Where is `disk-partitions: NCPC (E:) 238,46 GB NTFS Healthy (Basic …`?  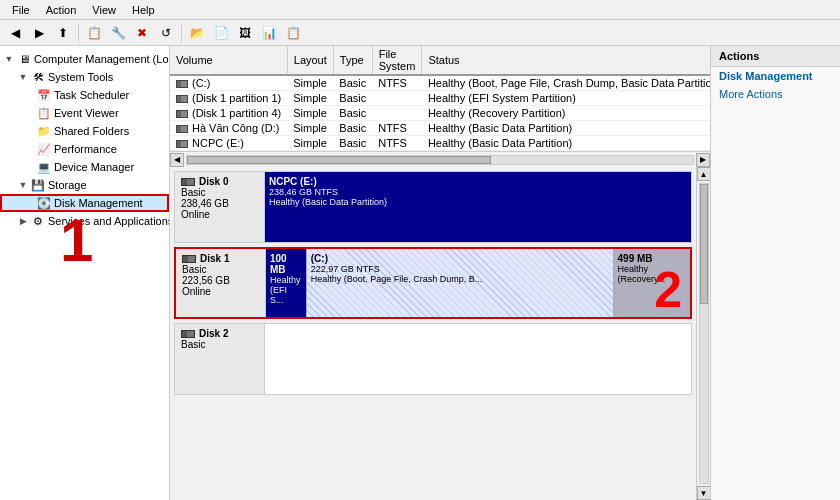 disk-partitions: NCPC (E:) 238,46 GB NTFS Healthy (Basic … is located at coordinates (478, 207).